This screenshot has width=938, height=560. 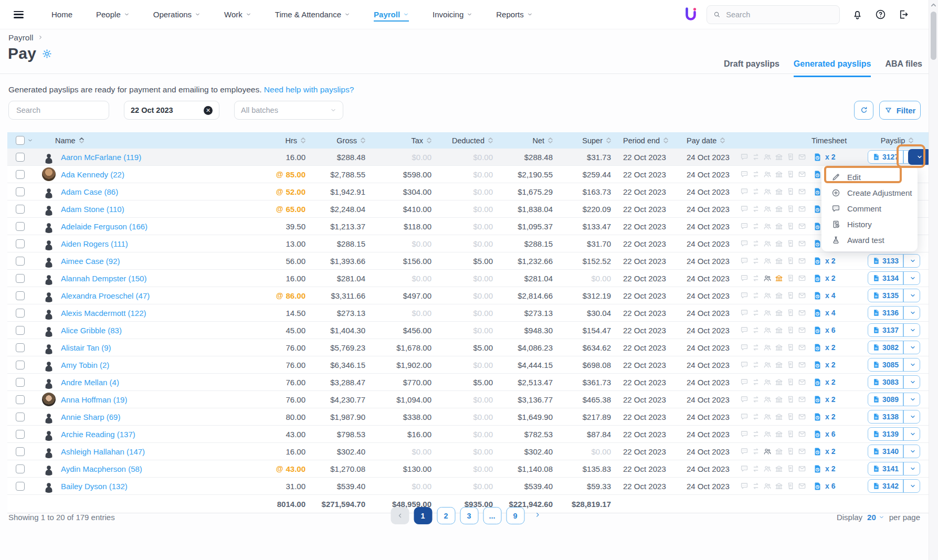 I want to click on tab-generated-payslips: Generated payslips, so click(x=832, y=68).